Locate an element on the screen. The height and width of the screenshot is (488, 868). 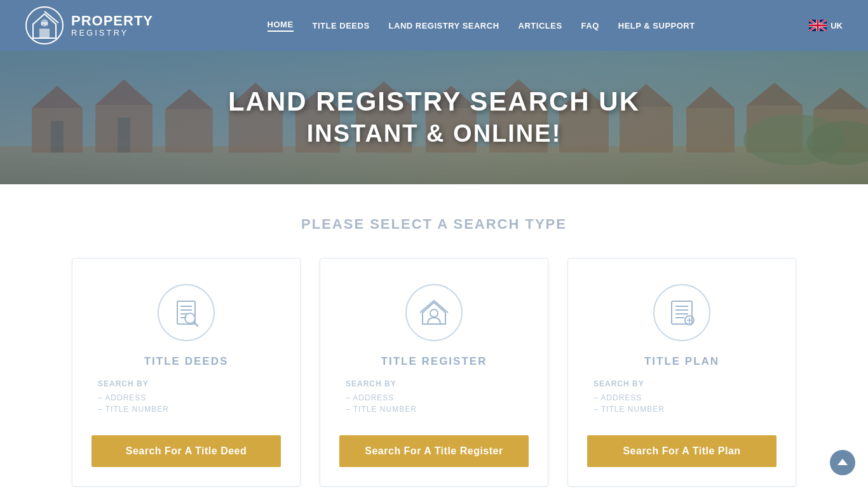
section-title: PLEASE SELECT A SEARCH TYPE is located at coordinates (434, 224).